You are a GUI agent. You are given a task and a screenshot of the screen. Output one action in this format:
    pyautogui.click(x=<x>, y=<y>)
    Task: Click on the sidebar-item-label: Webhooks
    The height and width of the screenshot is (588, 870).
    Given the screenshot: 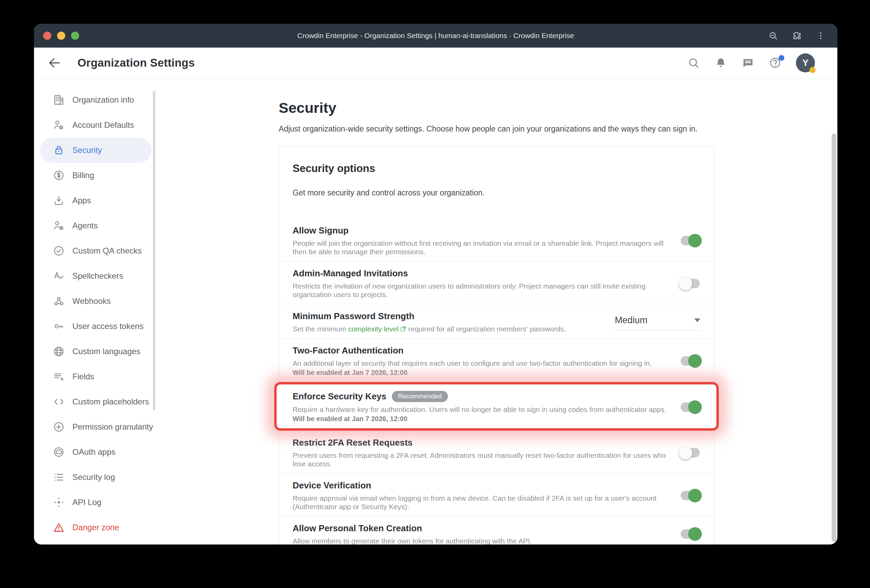 What is the action you would take?
    pyautogui.click(x=91, y=301)
    